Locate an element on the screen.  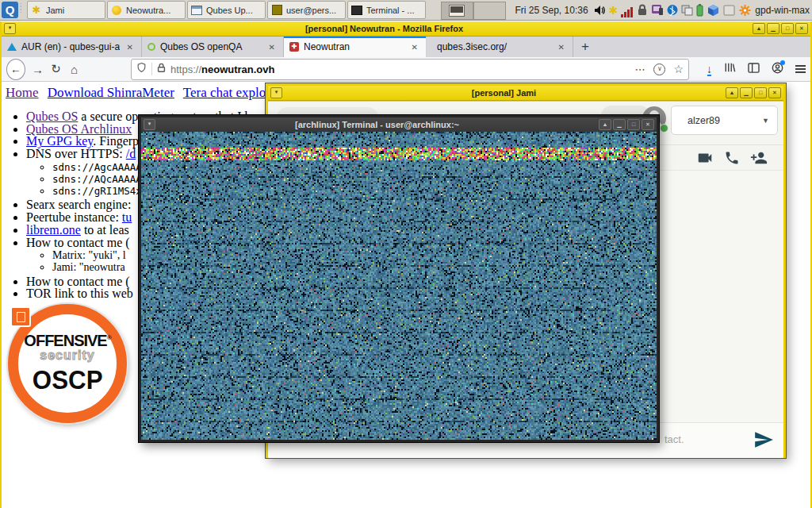
taskbar-window-qubes-updater: Qubes Up... is located at coordinates (227, 10).